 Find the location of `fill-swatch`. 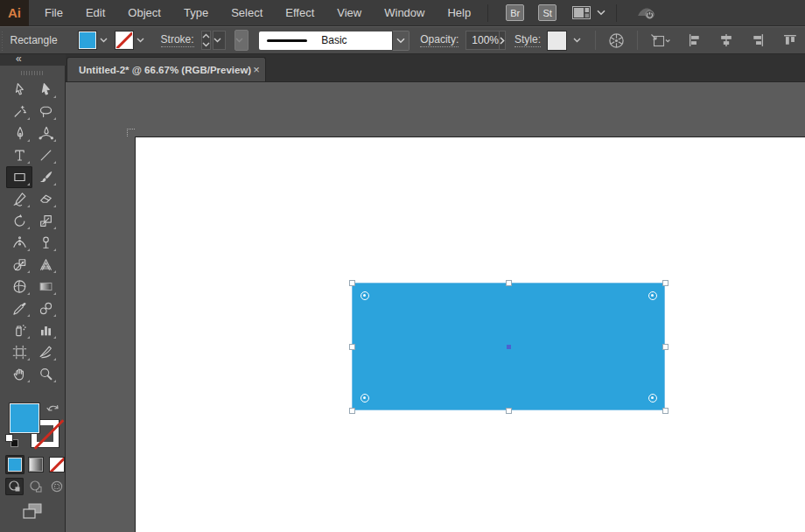

fill-swatch is located at coordinates (88, 40).